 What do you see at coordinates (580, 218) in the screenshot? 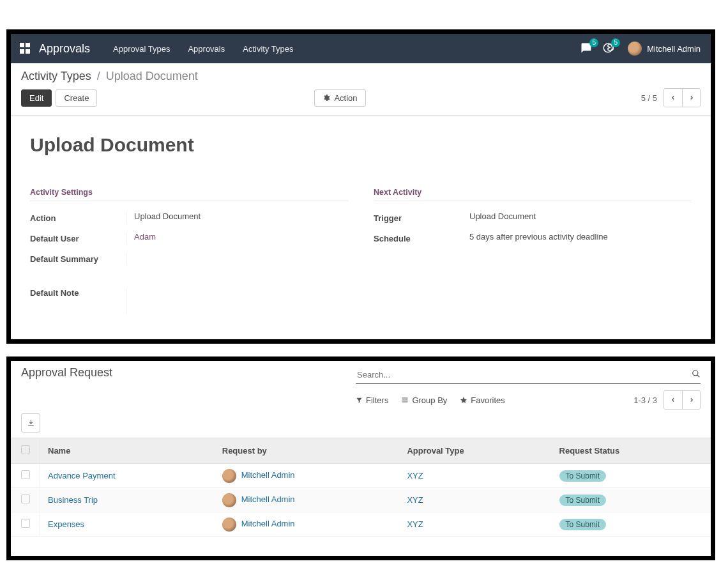
I see `trigger-value: Upload Document` at bounding box center [580, 218].